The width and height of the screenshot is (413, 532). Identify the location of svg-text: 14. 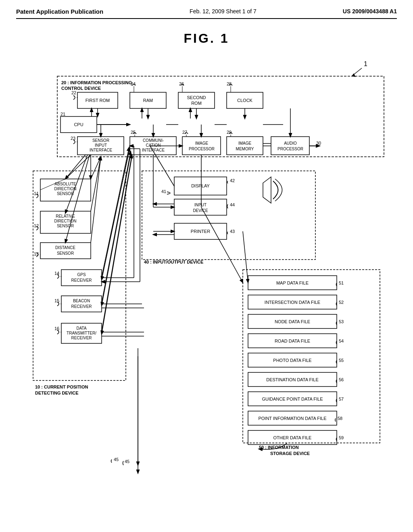
(57, 273).